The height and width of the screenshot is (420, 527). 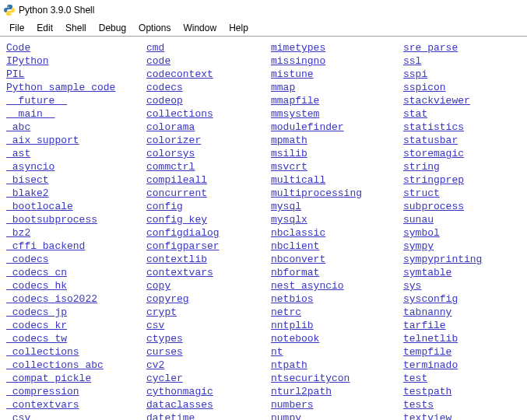 I want to click on module-link: nbclassic, so click(x=298, y=233).